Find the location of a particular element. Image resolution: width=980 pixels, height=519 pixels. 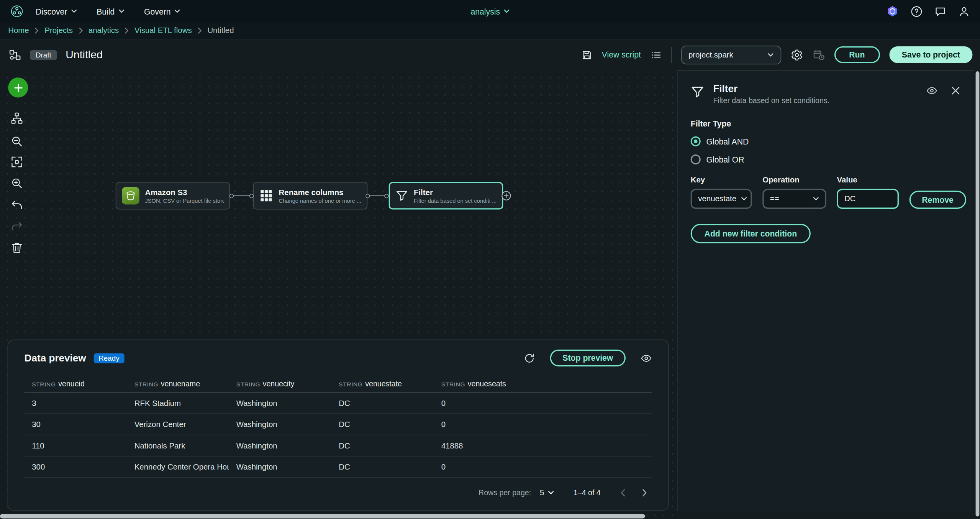

user-profile-icon is located at coordinates (964, 11).